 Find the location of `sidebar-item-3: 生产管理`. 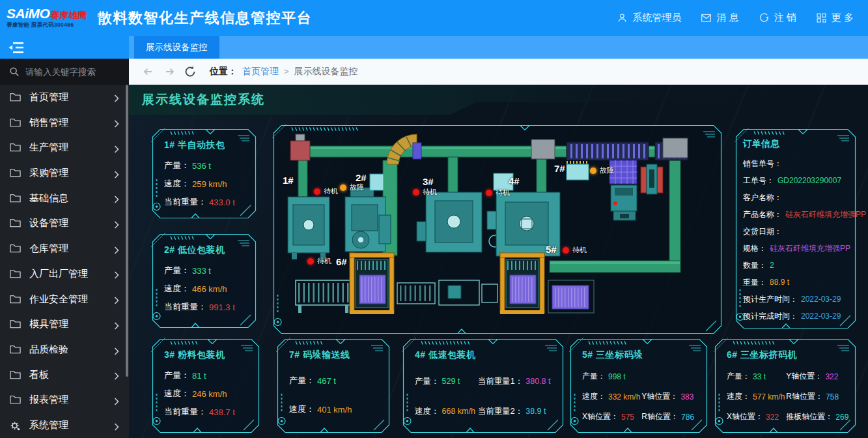

sidebar-item-3: 生产管理 is located at coordinates (64, 147).